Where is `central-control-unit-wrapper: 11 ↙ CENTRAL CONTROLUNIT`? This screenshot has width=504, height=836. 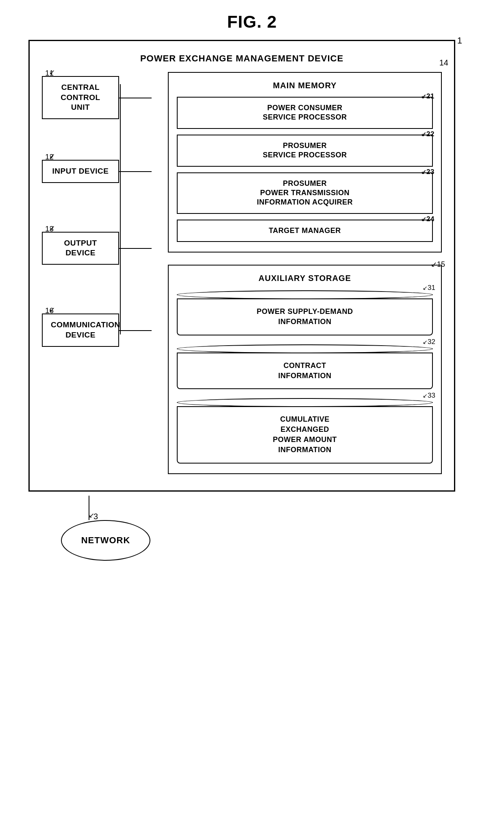 central-control-unit-wrapper: 11 ↙ CENTRAL CONTROLUNIT is located at coordinates (80, 98).